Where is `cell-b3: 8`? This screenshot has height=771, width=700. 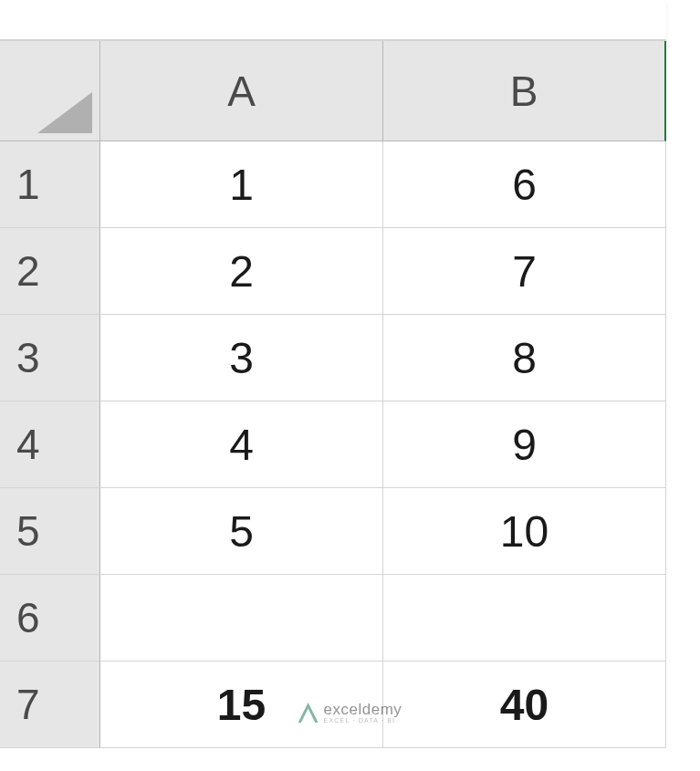 cell-b3: 8 is located at coordinates (525, 358).